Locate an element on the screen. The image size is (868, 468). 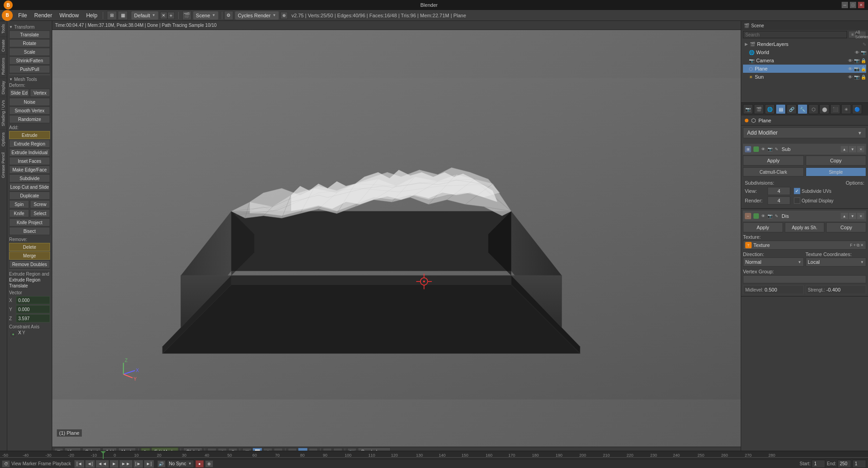
knife-project-btn: Knife Project is located at coordinates (30, 222).